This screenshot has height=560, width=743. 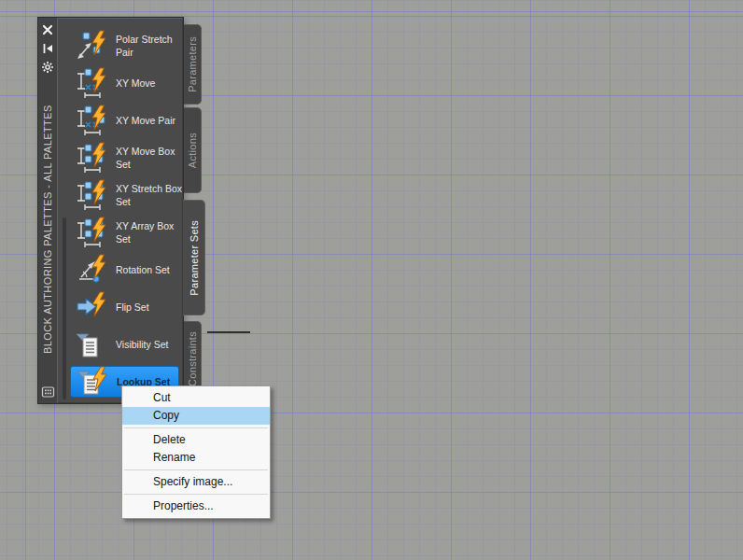 What do you see at coordinates (48, 67) in the screenshot?
I see `properties-gear-icon` at bounding box center [48, 67].